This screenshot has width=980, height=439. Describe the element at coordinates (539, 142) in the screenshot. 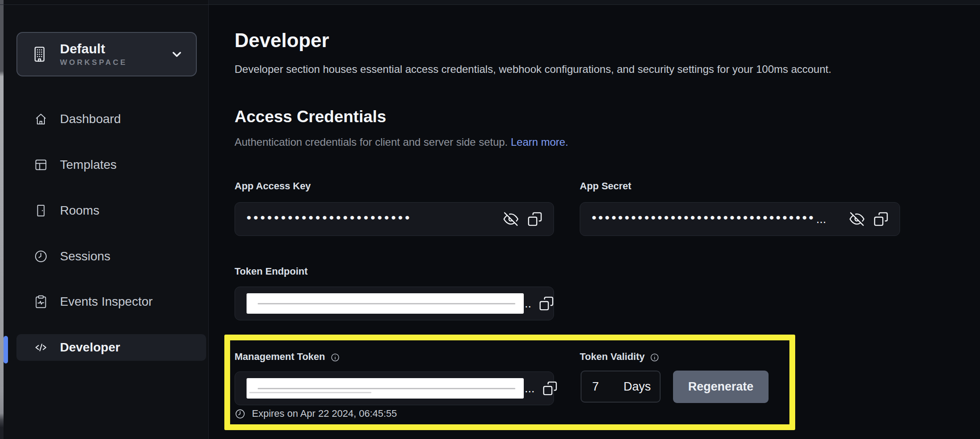

I see `learn-more-link: Learn more.` at that location.